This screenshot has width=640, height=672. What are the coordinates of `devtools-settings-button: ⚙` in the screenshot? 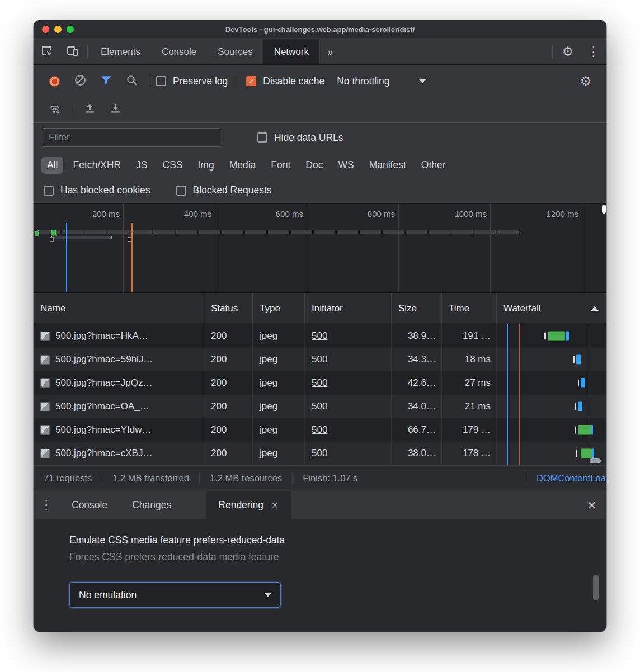 It's located at (568, 51).